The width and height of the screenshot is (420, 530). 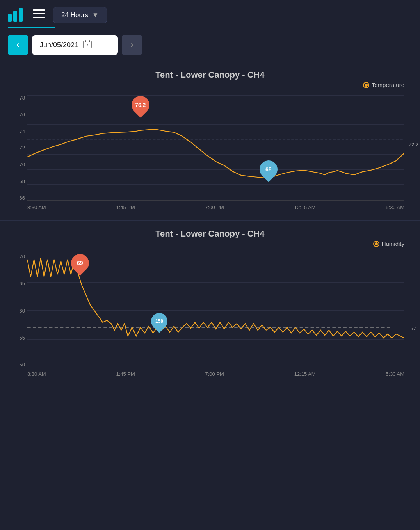 I want to click on time-selector: 24 Hours ▼, so click(x=80, y=15).